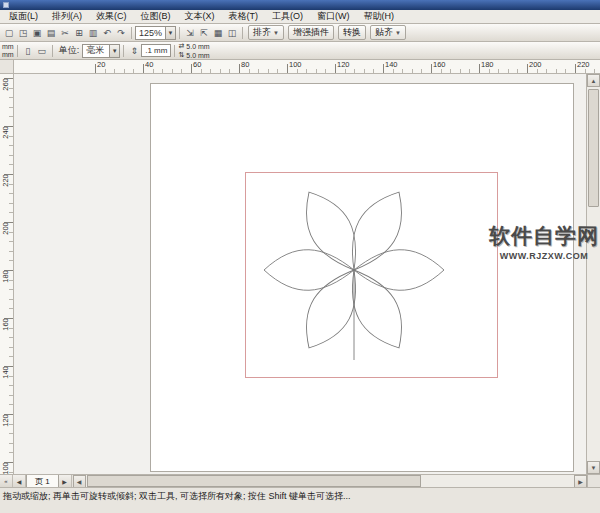 This screenshot has height=513, width=600. Describe the element at coordinates (112, 16) in the screenshot. I see `menu-effects: 效果(C)` at that location.